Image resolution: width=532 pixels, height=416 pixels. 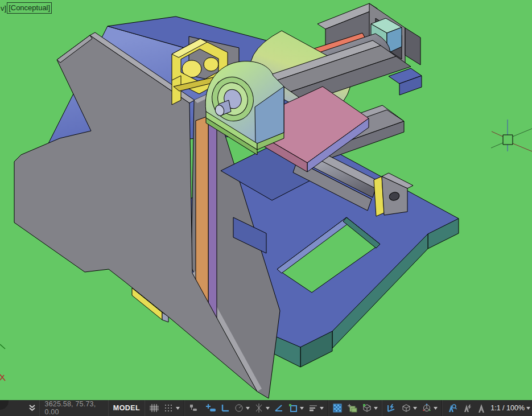 I want to click on ucs-icon, so click(x=2, y=363).